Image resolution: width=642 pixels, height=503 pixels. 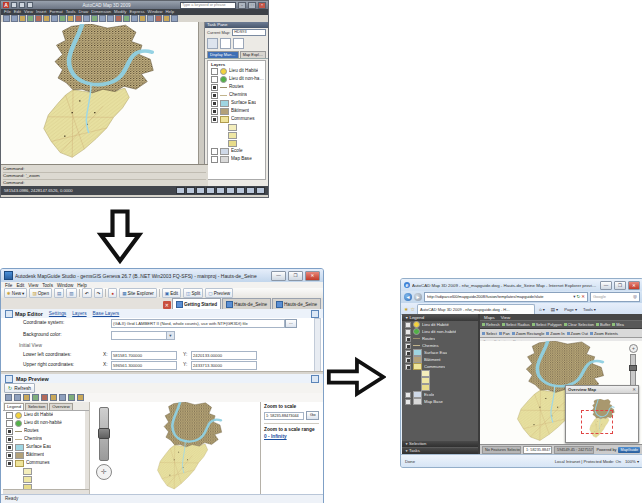 What do you see at coordinates (634, 390) in the screenshot?
I see `overview-close-icon: ✕` at bounding box center [634, 390].